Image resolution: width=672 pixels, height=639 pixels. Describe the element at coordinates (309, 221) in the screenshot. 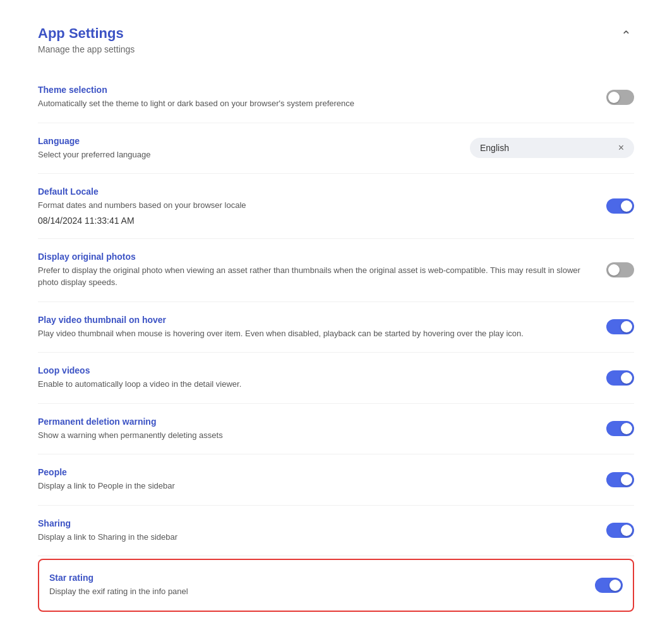

I see `setting-date-default-locale: 08/14/2024 11:33:41 AM` at that location.